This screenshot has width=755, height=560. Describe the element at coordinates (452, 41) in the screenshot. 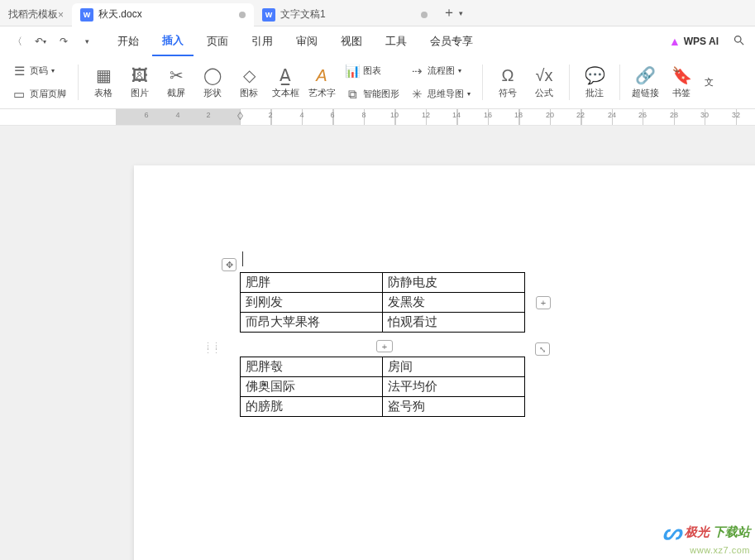

I see `menu-member: 会员专享` at that location.